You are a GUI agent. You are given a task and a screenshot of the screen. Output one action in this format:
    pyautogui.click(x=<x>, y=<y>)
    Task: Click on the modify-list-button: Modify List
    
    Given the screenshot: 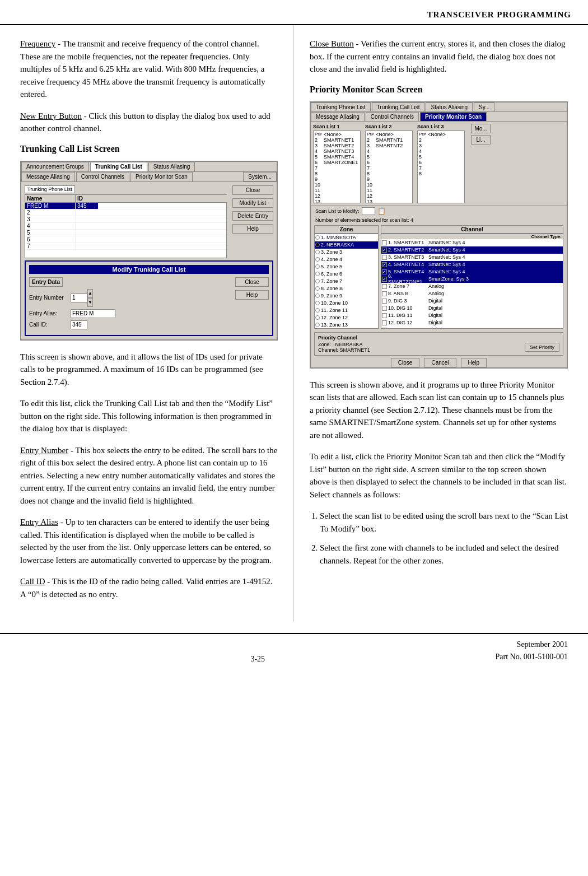 What is the action you would take?
    pyautogui.click(x=253, y=203)
    